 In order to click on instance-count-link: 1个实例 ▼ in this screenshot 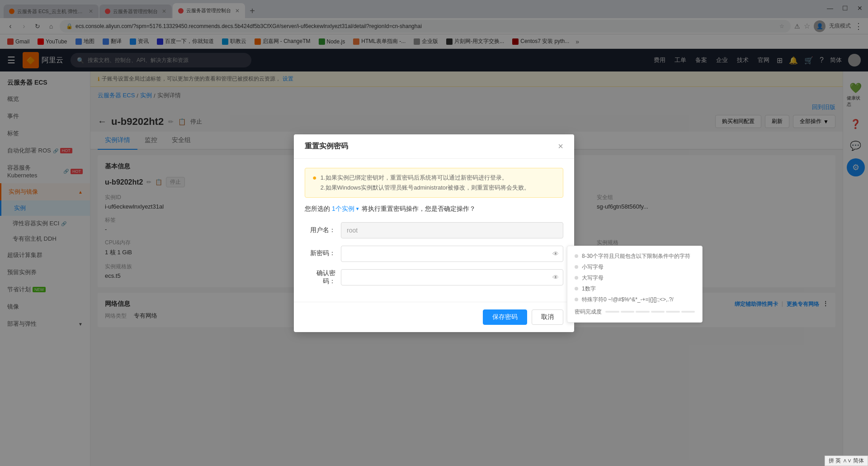, I will do `click(346, 209)`.